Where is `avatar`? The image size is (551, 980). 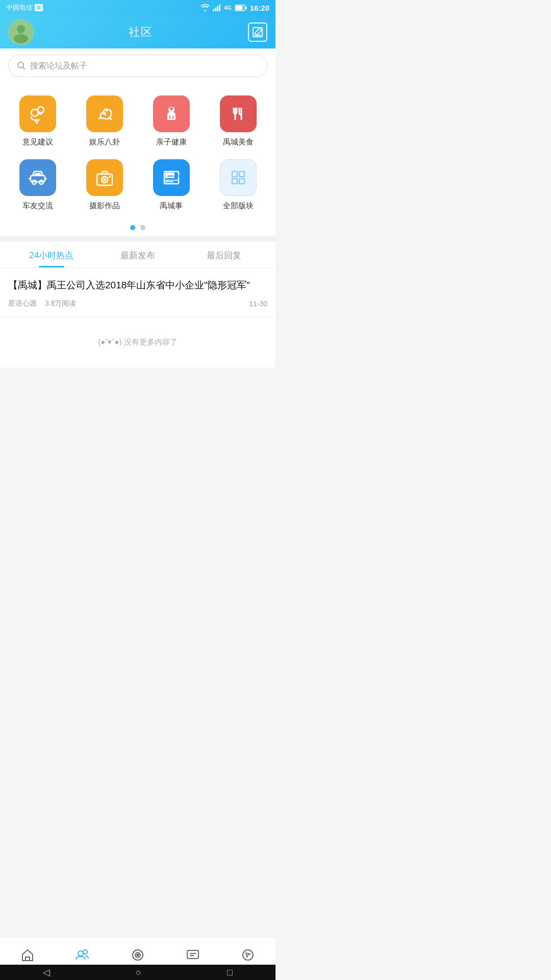 avatar is located at coordinates (21, 32).